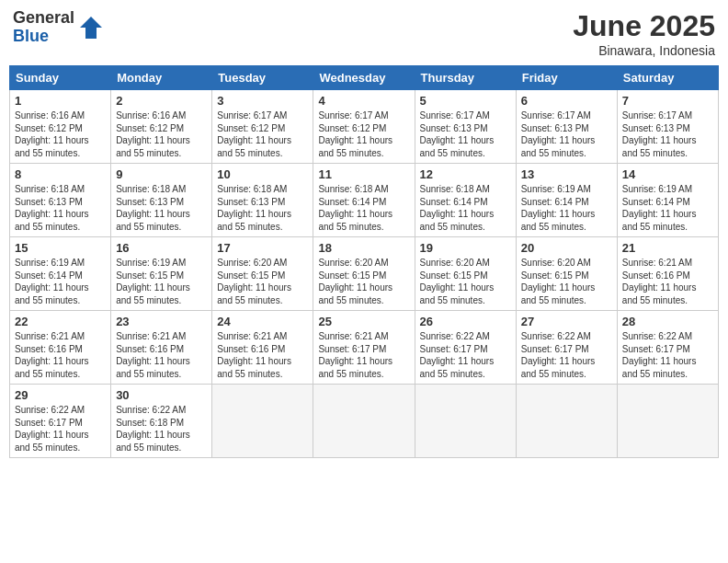  Describe the element at coordinates (364, 175) in the screenshot. I see `day-number: 11` at that location.